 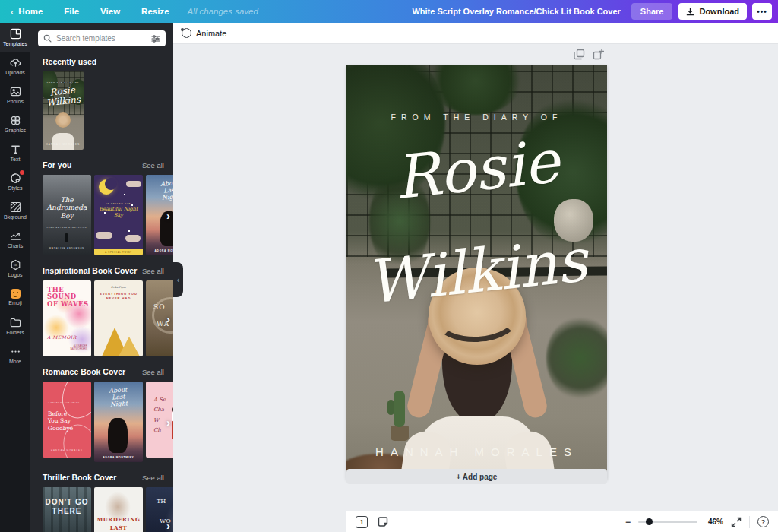 What do you see at coordinates (62, 337) in the screenshot?
I see `thumb-subtitle: A MEMOIR` at bounding box center [62, 337].